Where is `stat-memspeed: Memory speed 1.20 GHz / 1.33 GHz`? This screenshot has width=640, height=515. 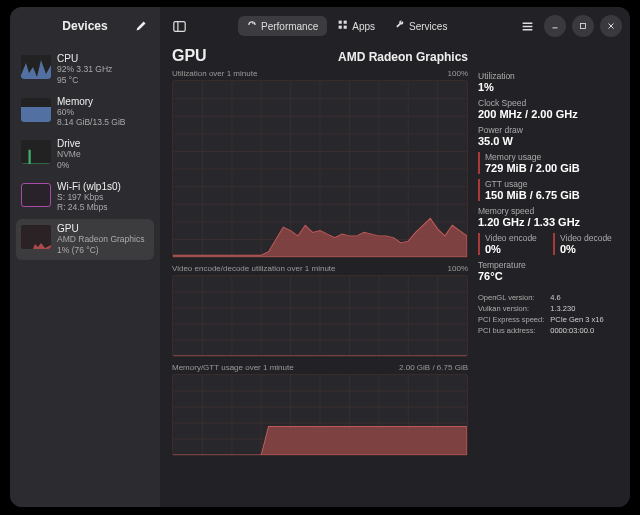
stat-memspeed: Memory speed 1.20 GHz / 1.33 GHz is located at coordinates (549, 217).